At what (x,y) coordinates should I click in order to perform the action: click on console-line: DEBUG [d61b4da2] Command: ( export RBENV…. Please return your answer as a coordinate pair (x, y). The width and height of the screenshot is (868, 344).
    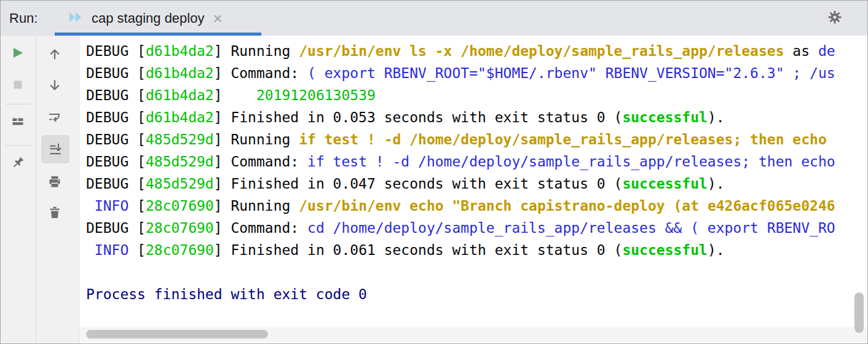
    Looking at the image, I should click on (461, 73).